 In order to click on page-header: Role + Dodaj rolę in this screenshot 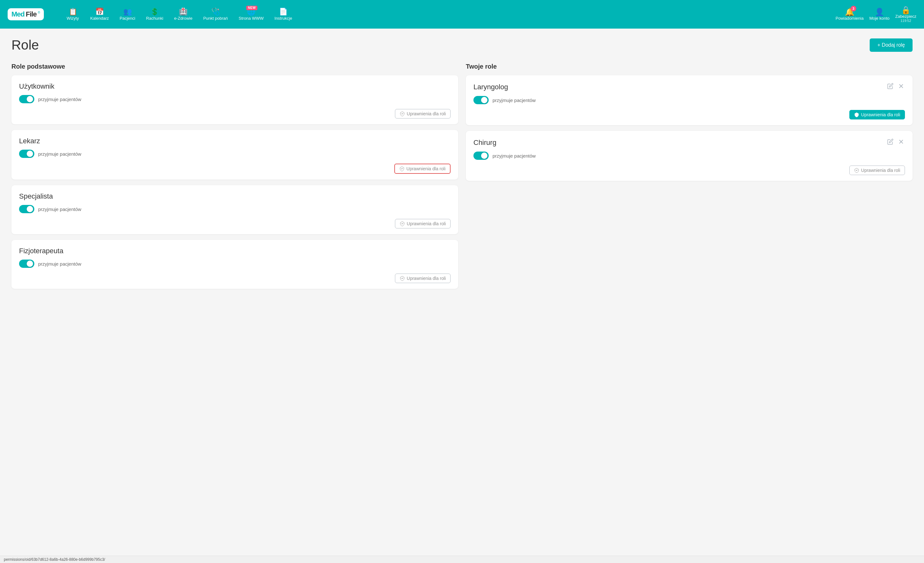, I will do `click(462, 45)`.